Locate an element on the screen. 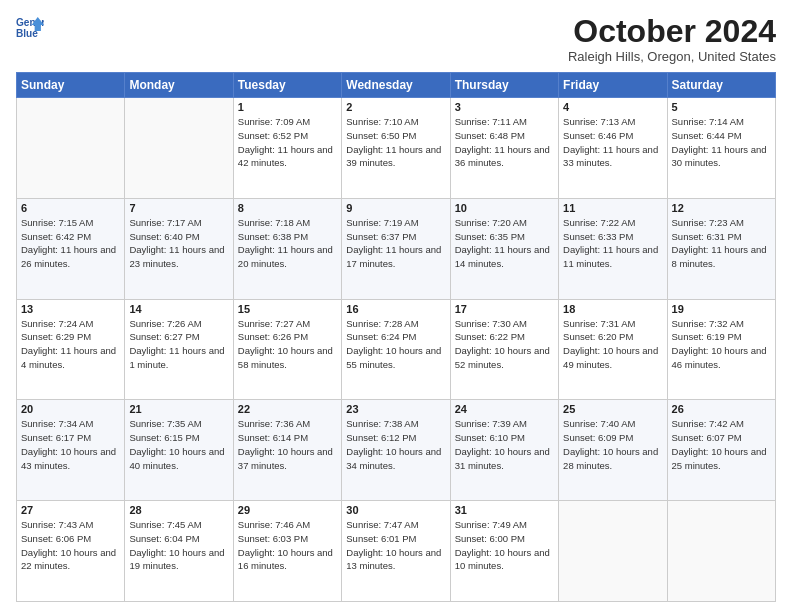 The image size is (792, 612). day-number: 17 is located at coordinates (504, 309).